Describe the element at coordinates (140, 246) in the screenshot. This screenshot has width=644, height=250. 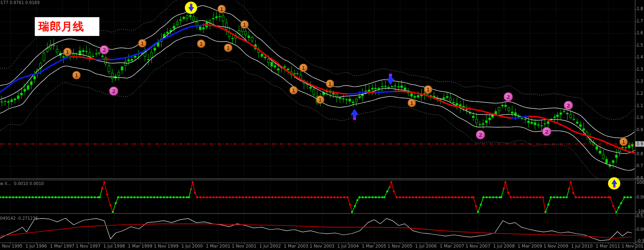
I see `time-axis-label: 1 Mar 1999` at that location.